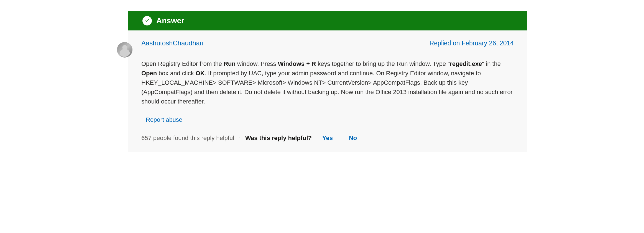 This screenshot has width=644, height=233. Describe the element at coordinates (328, 138) in the screenshot. I see `helpful-row: 657 people found this reply helpful · Wa…` at that location.